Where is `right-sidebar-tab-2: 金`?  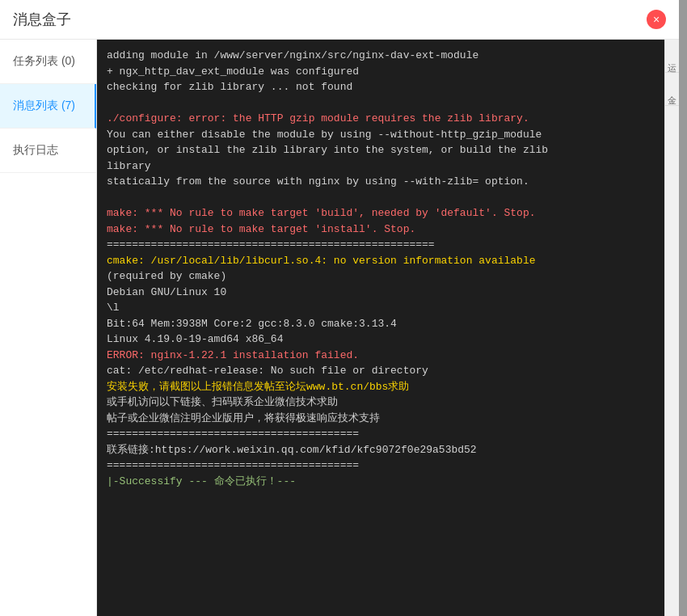 right-sidebar-tab-2: 金 is located at coordinates (671, 89).